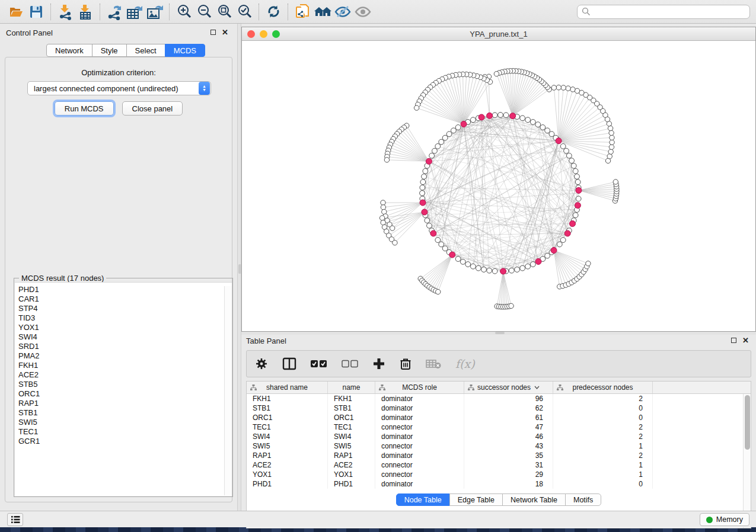 The image size is (756, 532). Describe the element at coordinates (664, 12) in the screenshot. I see `network-search-box` at that location.